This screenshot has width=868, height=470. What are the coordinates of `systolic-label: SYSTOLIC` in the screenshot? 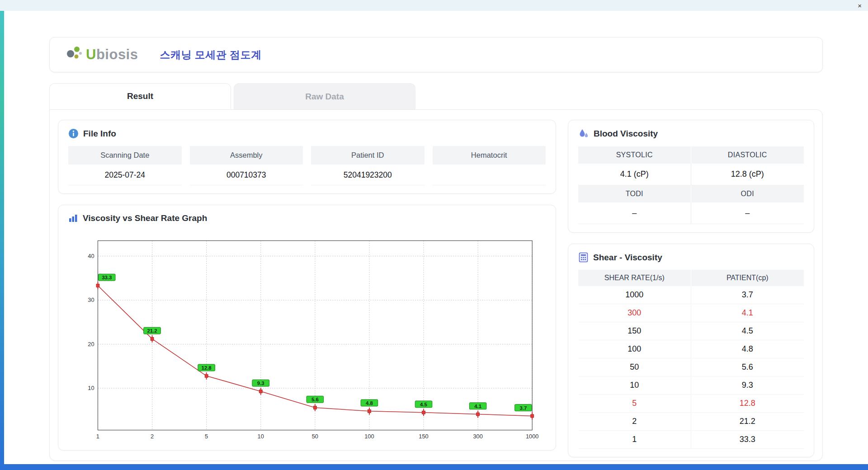 It's located at (635, 155).